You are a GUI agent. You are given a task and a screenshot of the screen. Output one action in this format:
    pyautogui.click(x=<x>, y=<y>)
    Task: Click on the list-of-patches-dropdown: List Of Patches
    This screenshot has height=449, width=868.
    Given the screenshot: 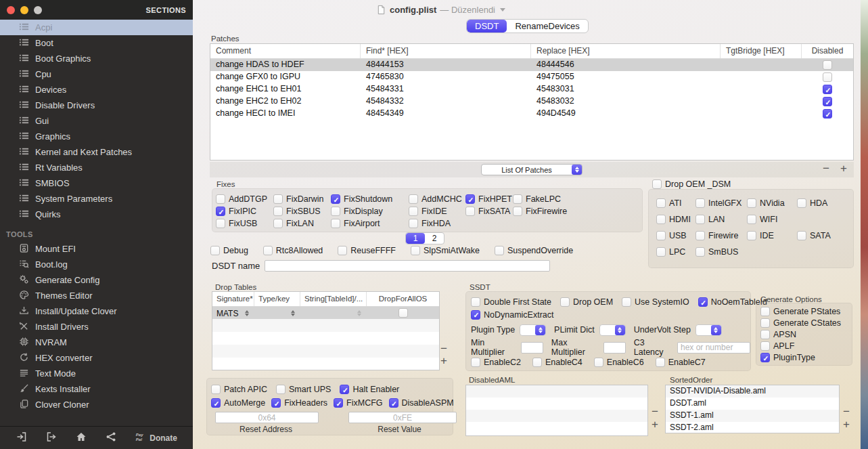 What is the action you would take?
    pyautogui.click(x=532, y=169)
    